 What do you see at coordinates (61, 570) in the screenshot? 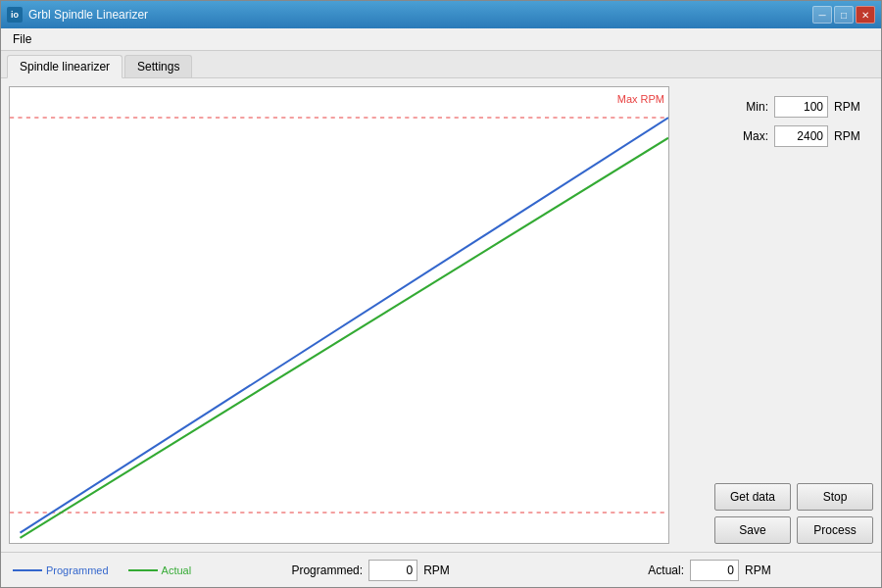
I see `programmed-legend-item: Programmed` at bounding box center [61, 570].